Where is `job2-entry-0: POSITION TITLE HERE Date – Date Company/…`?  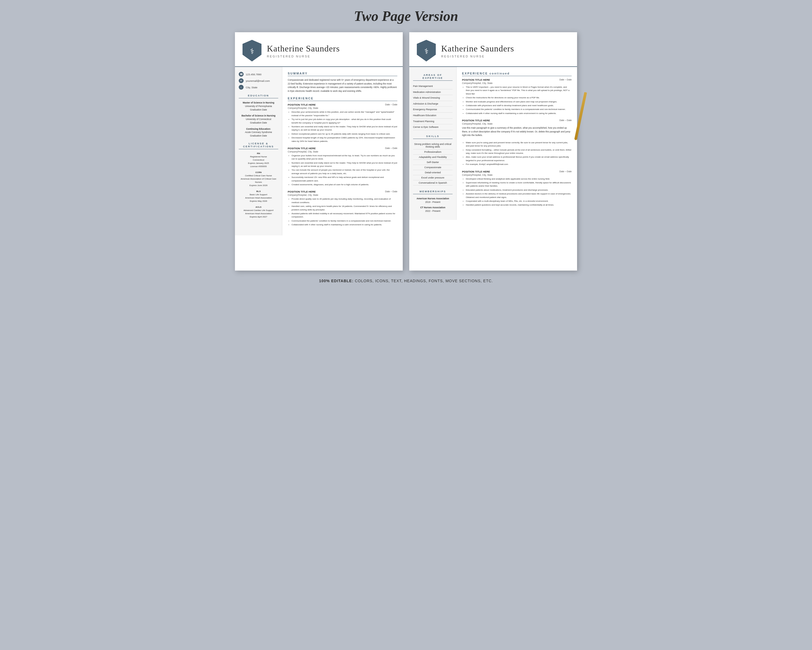
job2-entry-0: POSITION TITLE HERE Date – Date Company/… is located at coordinates (517, 96).